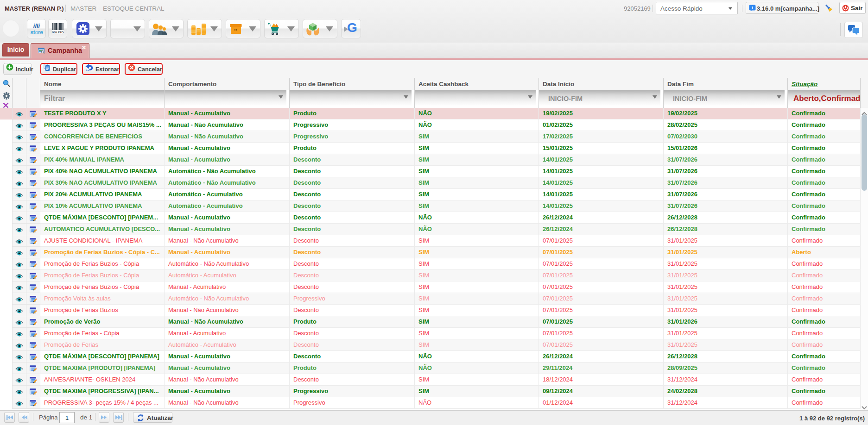  I want to click on svg-text: BOLETO, so click(58, 32).